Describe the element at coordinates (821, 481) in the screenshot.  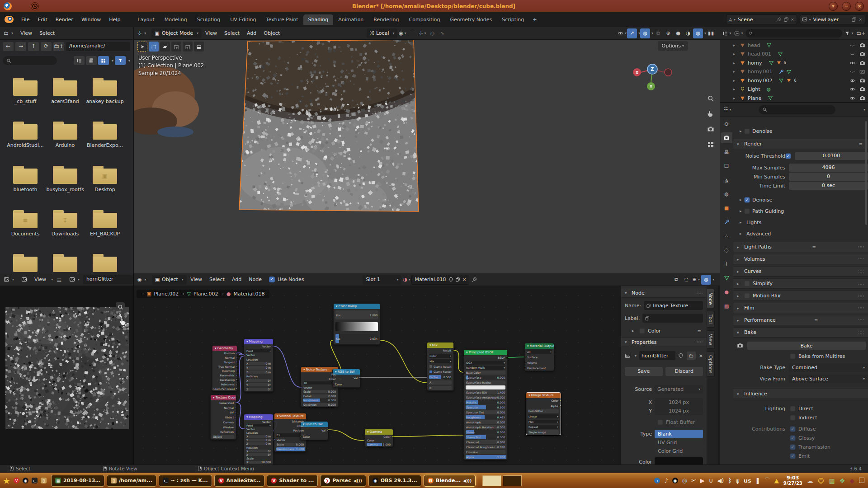
I see `tray-emoji-icon: ☺` at that location.